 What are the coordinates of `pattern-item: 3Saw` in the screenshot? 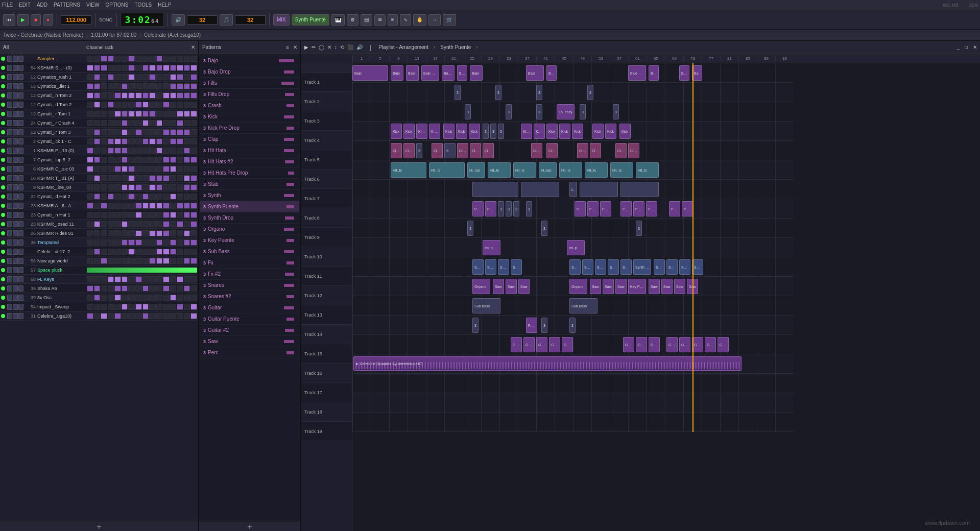 It's located at (250, 342).